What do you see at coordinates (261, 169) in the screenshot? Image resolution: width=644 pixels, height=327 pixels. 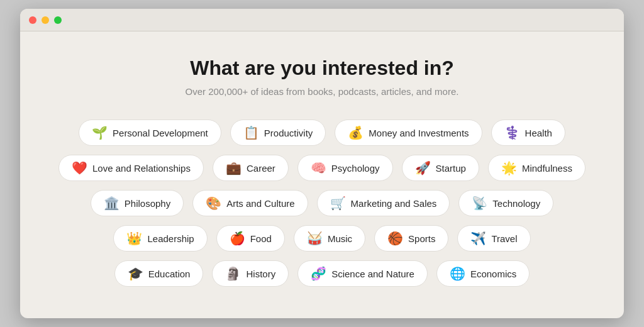 I see `career-label: Career` at bounding box center [261, 169].